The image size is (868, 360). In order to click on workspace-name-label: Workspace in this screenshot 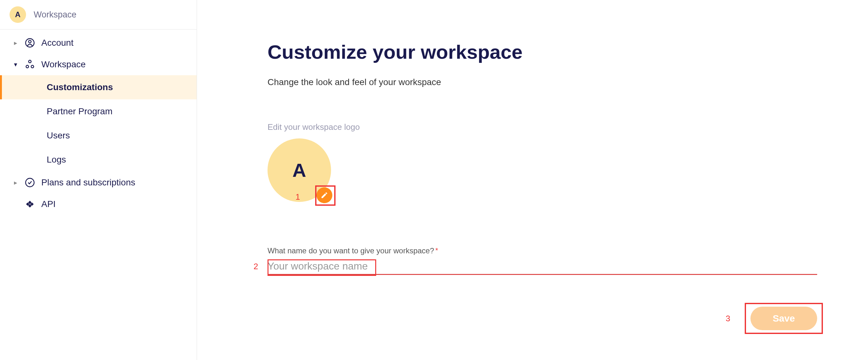, I will do `click(55, 15)`.